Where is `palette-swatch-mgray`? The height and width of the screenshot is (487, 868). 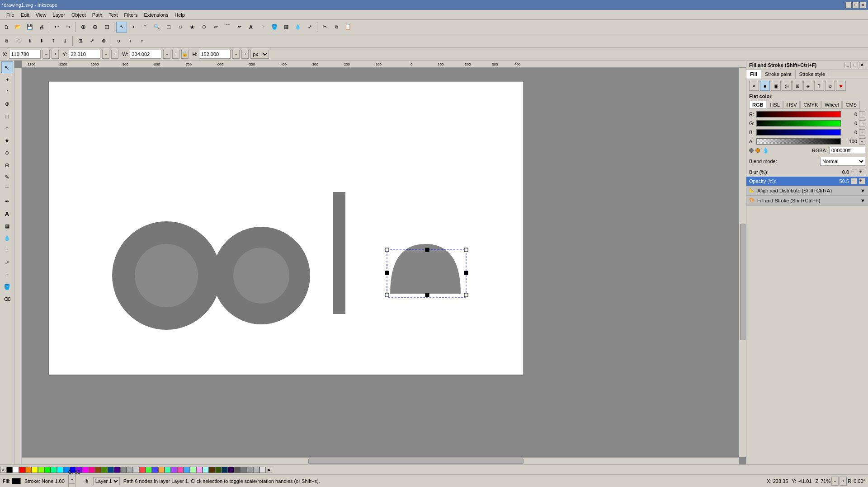 palette-swatch-mgray is located at coordinates (244, 470).